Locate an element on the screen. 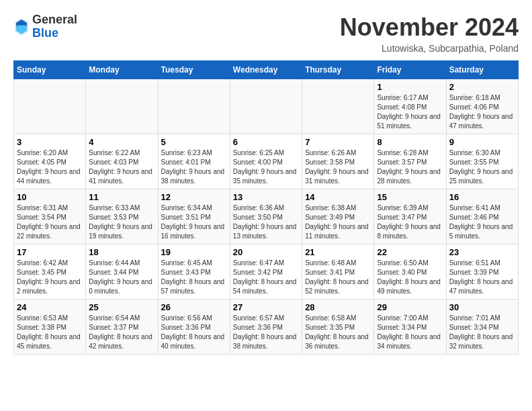  day-info: Sunrise: 6:18 AM Sunset: 4:06 PM Dayligh… is located at coordinates (482, 112).